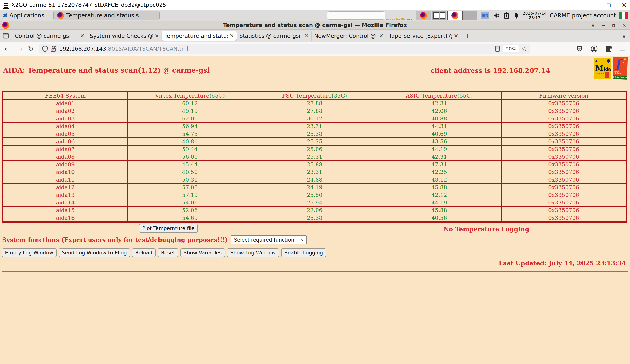  I want to click on cell-virtex-temperature: 50.31, so click(190, 180).